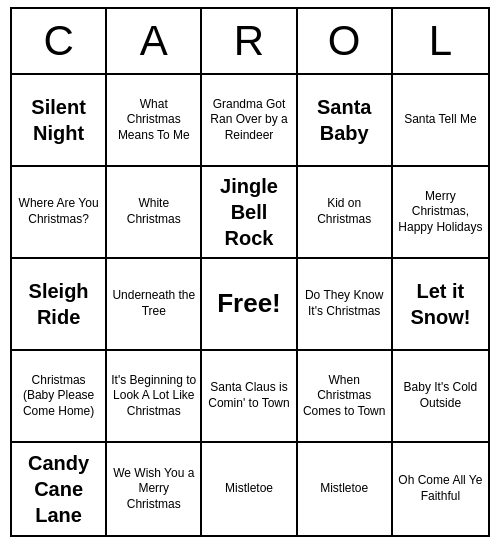 Image resolution: width=500 pixels, height=544 pixels. What do you see at coordinates (154, 305) in the screenshot?
I see `bingo-cell: Underneath the Tree` at bounding box center [154, 305].